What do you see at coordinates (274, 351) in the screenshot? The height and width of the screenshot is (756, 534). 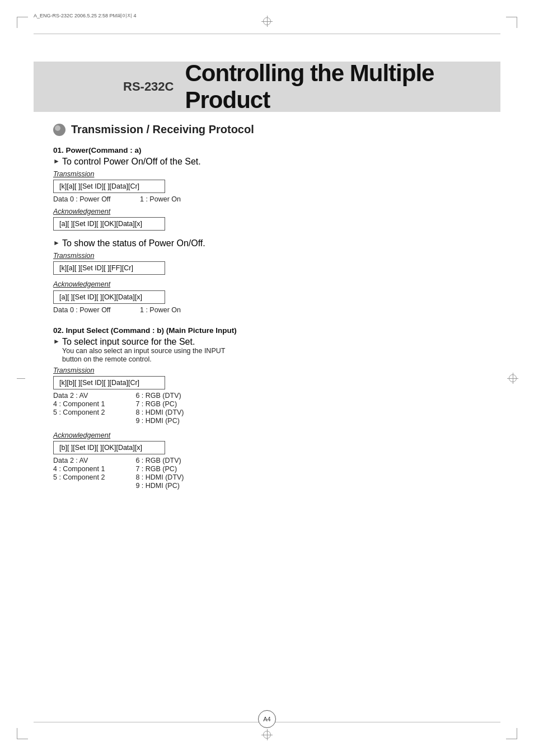 I see `cmd02-sub-desc-1: You can also select an input source usin…` at bounding box center [274, 351].